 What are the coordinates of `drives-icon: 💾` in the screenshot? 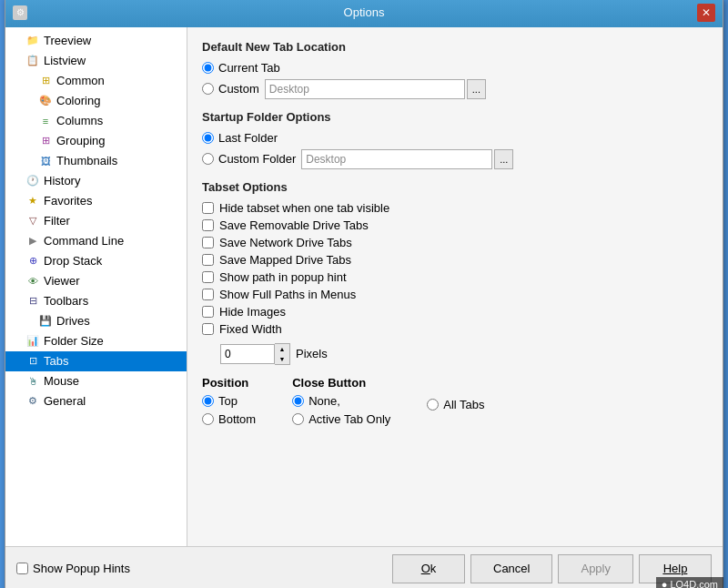 It's located at (46, 321).